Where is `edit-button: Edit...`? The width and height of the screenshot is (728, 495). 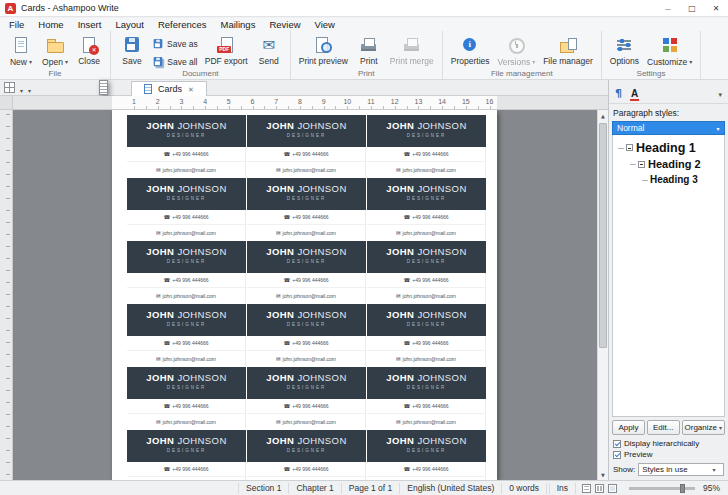
edit-button: Edit... is located at coordinates (664, 428).